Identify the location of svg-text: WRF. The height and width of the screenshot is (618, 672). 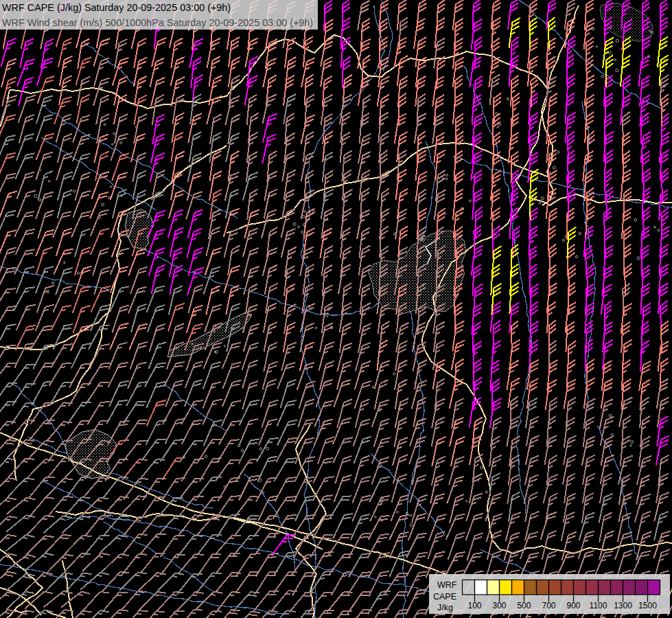
(448, 585).